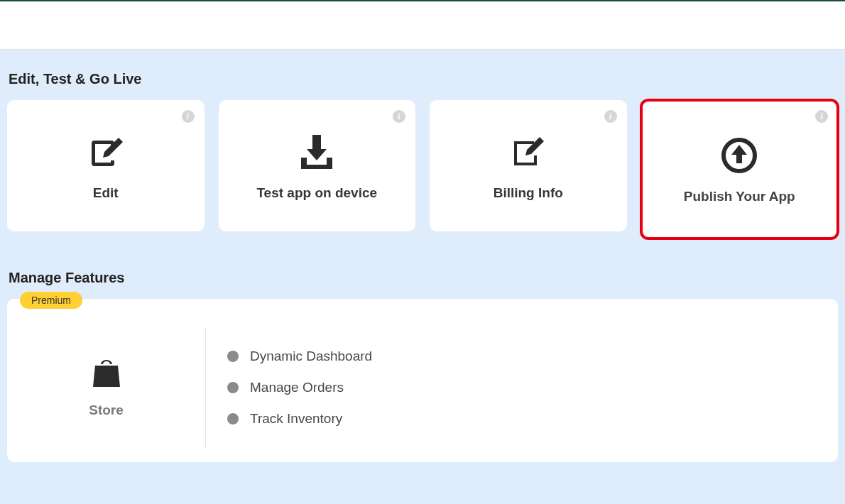 The height and width of the screenshot is (504, 845). What do you see at coordinates (106, 166) in the screenshot?
I see `edit-card: i Edit` at bounding box center [106, 166].